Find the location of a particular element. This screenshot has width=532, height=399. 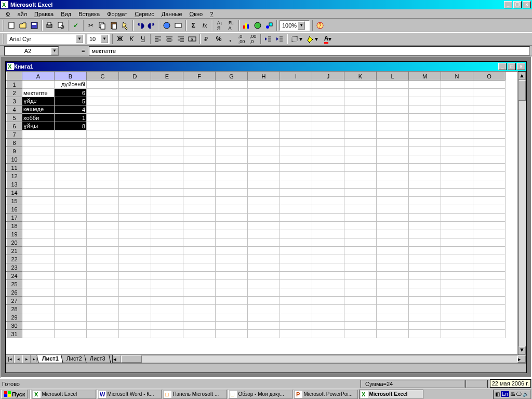

cell-H15 is located at coordinates (264, 201).